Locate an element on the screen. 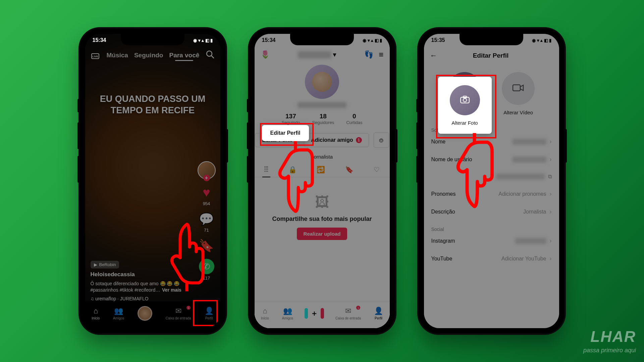 Image resolution: width=644 pixels, height=362 pixels. watermark-brand: LHAR is located at coordinates (610, 337).